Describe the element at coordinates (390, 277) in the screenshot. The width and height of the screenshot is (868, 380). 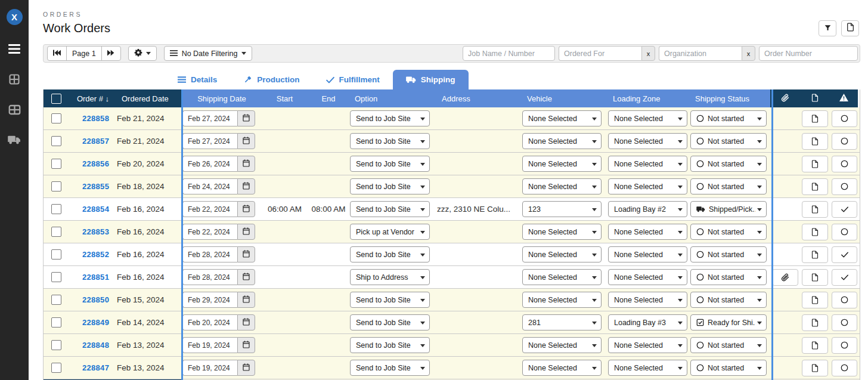
I see `option-select: Ship to Address` at that location.